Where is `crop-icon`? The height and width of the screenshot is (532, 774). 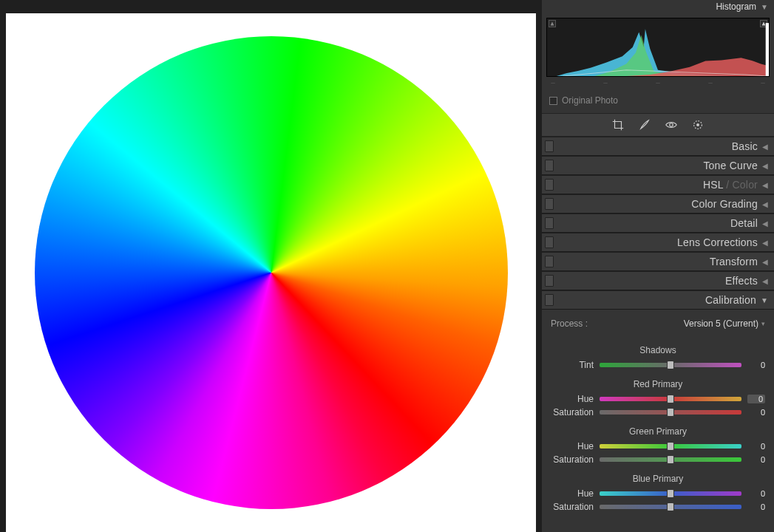
crop-icon is located at coordinates (618, 125).